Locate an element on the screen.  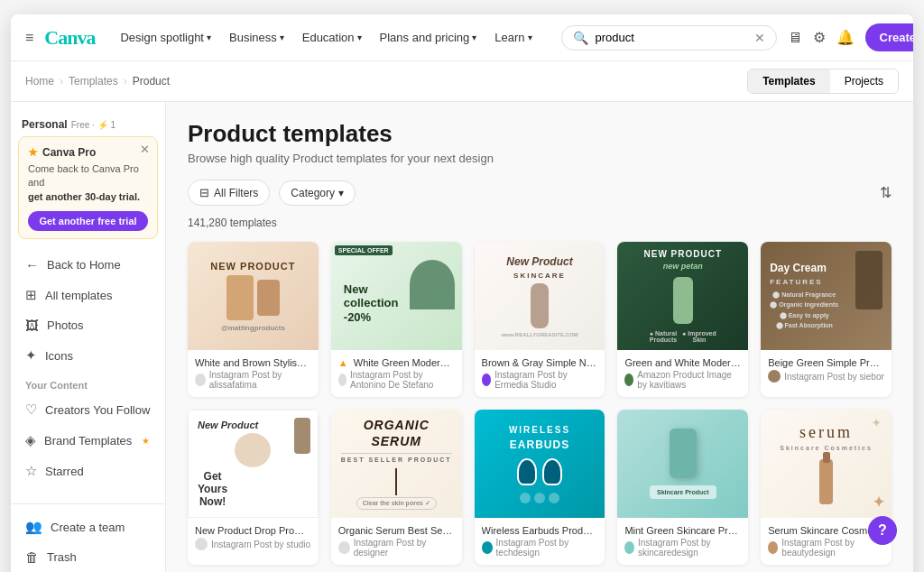
sidebar-bottom: 👥 Create a team 🗑 Trash is located at coordinates (88, 538).